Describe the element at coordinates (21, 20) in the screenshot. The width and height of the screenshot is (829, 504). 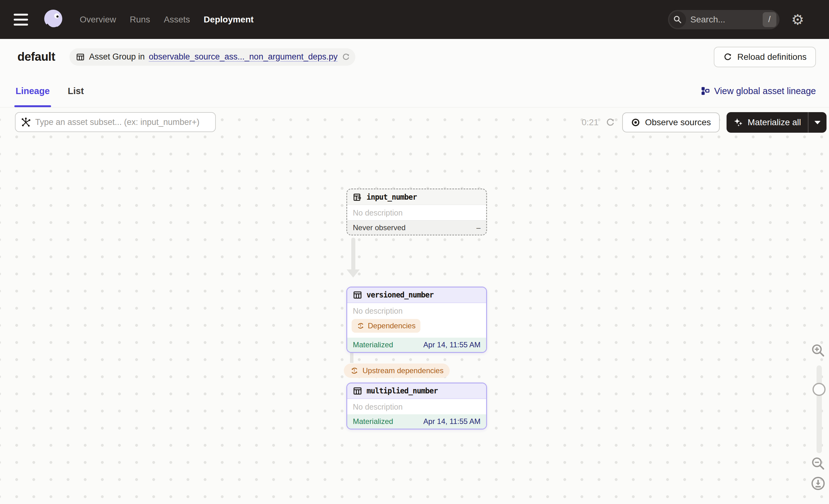
I see `menu-icon` at that location.